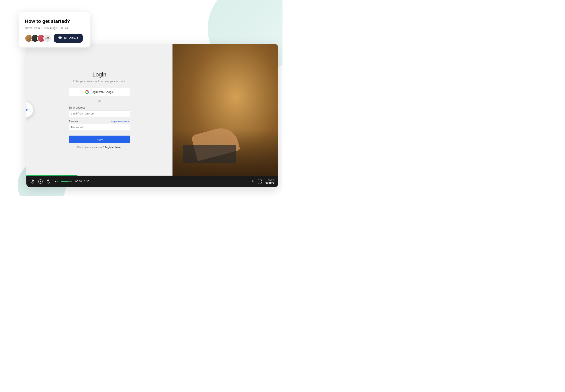 This screenshot has width=565, height=392. What do you see at coordinates (120, 121) in the screenshot?
I see `forgot-password-link: Forgot Password?` at bounding box center [120, 121].